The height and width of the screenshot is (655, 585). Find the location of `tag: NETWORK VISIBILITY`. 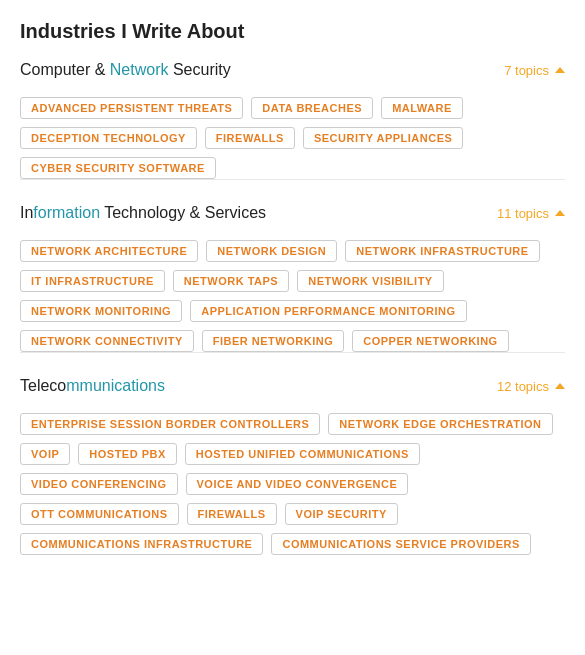

tag: NETWORK VISIBILITY is located at coordinates (370, 281).